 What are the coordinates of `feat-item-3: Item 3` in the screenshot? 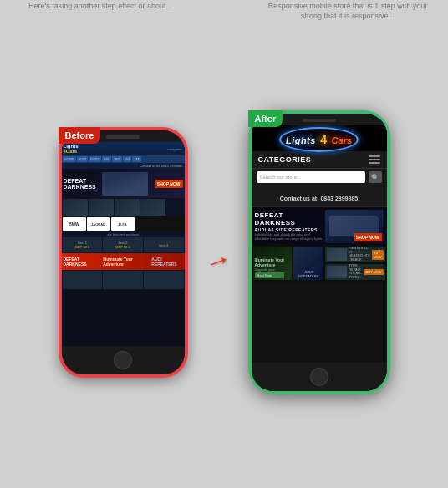 It's located at (164, 245).